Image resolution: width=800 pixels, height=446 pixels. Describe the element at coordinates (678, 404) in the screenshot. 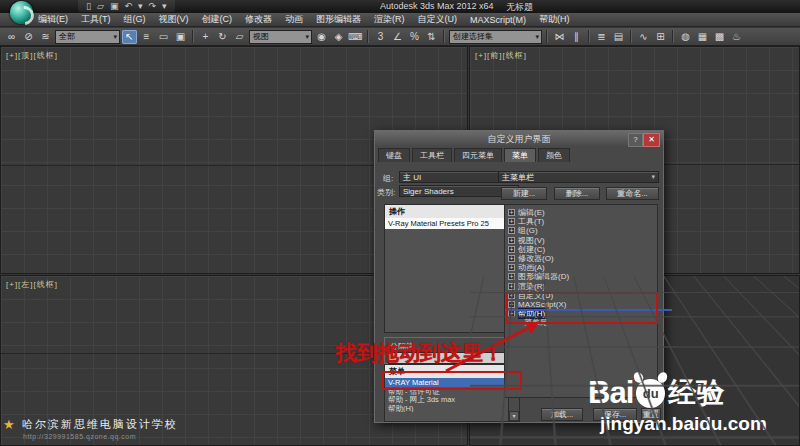

I see `baidu-jingyan-watermark: Bai du 经验 jingyan.baidu.com` at that location.